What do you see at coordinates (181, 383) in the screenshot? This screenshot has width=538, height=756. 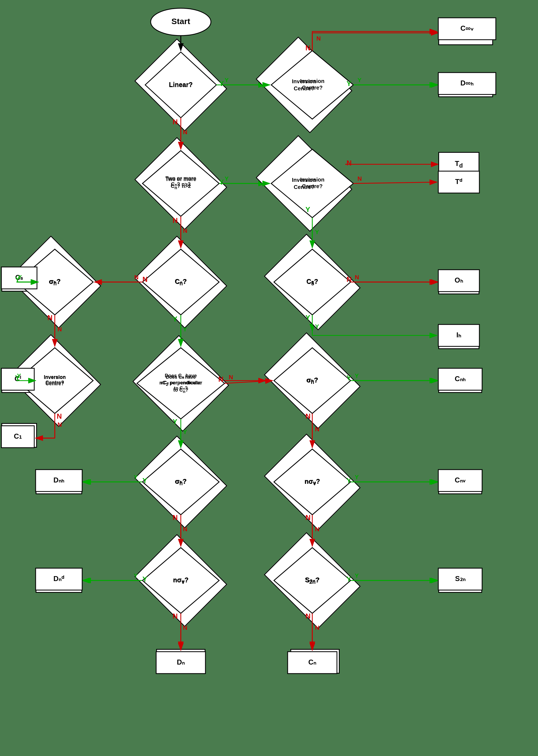 I see `does-cn-node: Does Cn havenC2 perpendicularto Cn?` at bounding box center [181, 383].